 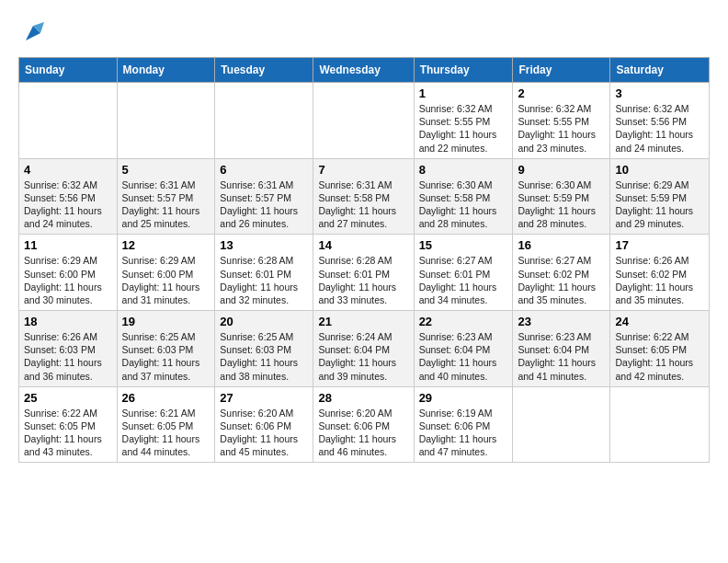 What do you see at coordinates (265, 70) in the screenshot?
I see `day-of-week-header: Tuesday` at bounding box center [265, 70].